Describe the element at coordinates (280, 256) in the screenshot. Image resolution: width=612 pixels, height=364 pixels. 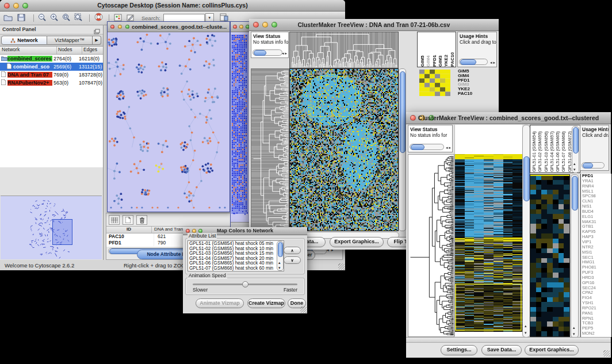
I see `attribute-list-vscrollbar: ▴ ▾` at that location.